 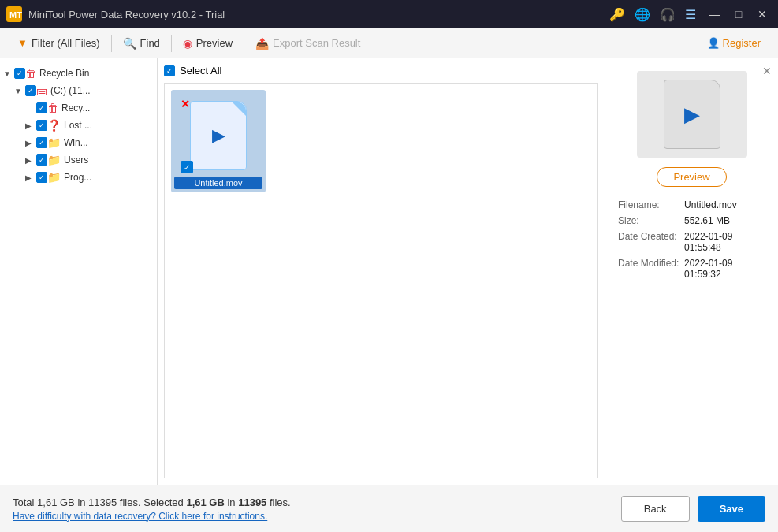 I want to click on app-title: MiniTool Power Data Recovery v10.2 - Tri…, so click(x=318, y=14).